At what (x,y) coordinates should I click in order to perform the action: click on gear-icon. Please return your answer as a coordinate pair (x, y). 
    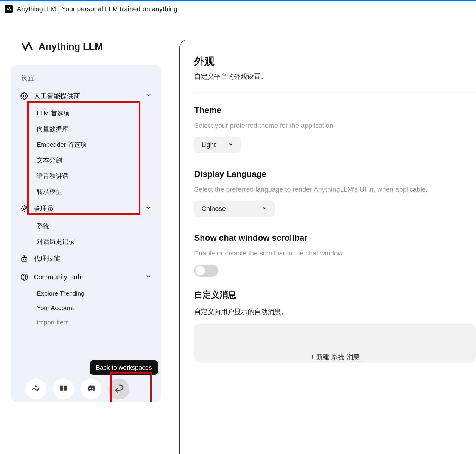
    Looking at the image, I should click on (24, 96).